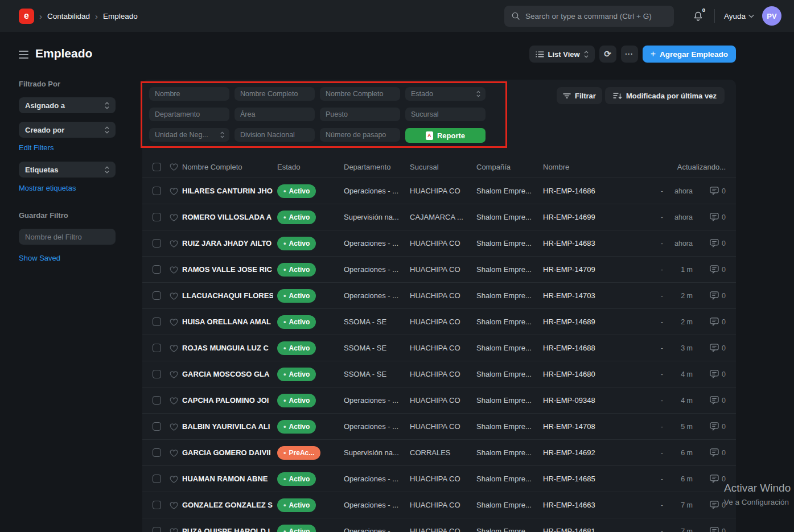 The image size is (794, 532). What do you see at coordinates (439, 374) in the screenshot?
I see `table-row: GARCIA MOSCOSO GLA •Activo SSOMA - SE HU…` at bounding box center [439, 374].